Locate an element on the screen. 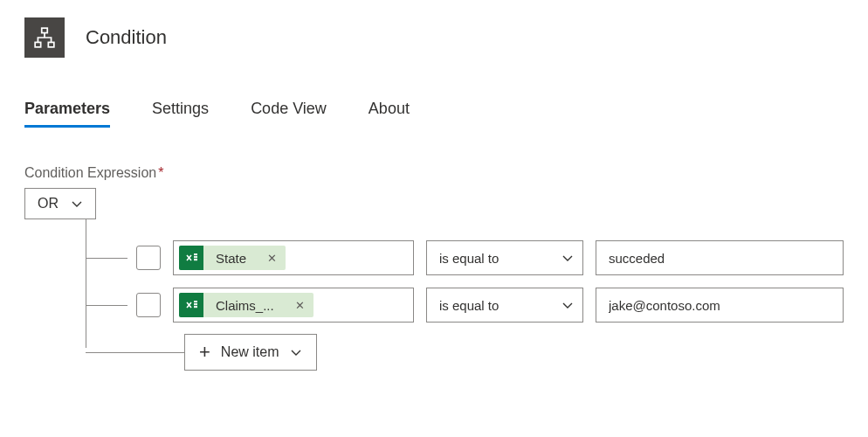 Image resolution: width=868 pixels, height=437 pixels. card-header: Condition is located at coordinates (434, 38).